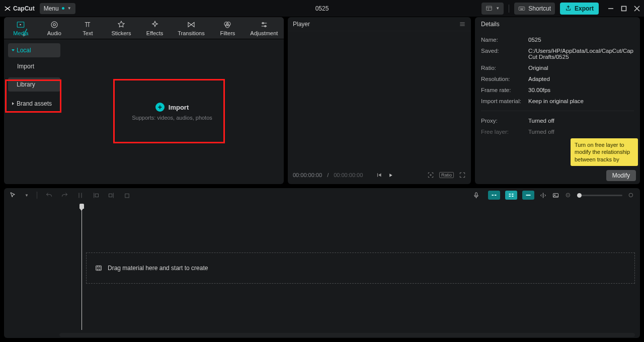 The height and width of the screenshot is (342, 644). Describe the element at coordinates (584, 9) in the screenshot. I see `export-label: Export` at that location.